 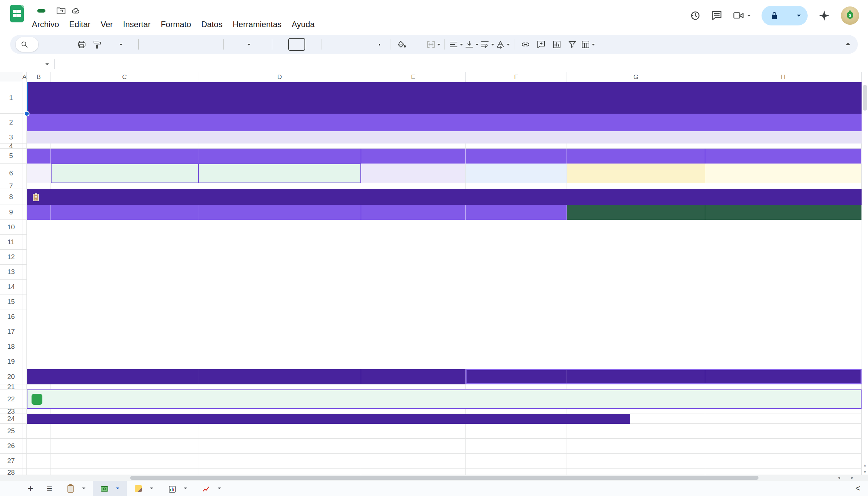 I want to click on row-header-22: 22, so click(x=11, y=399).